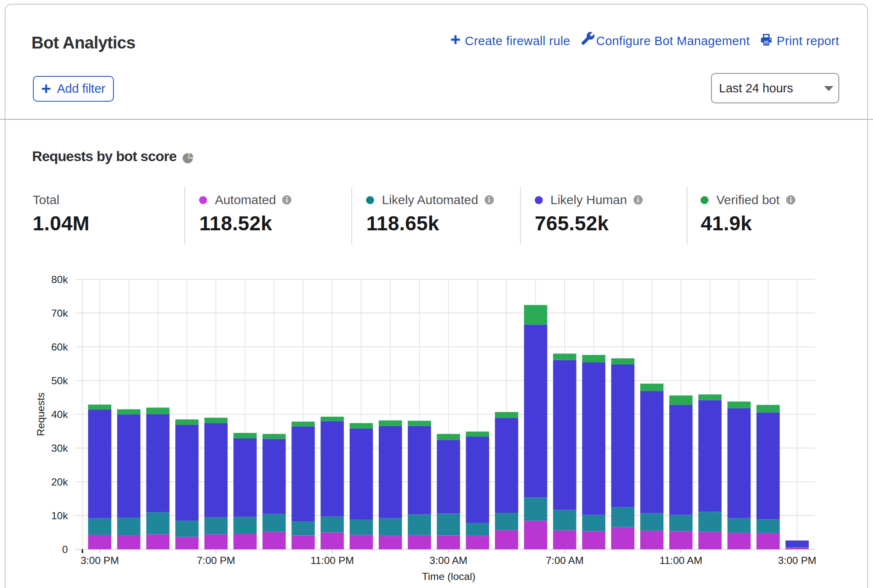 The width and height of the screenshot is (873, 588). I want to click on svg-text: 10k, so click(59, 515).